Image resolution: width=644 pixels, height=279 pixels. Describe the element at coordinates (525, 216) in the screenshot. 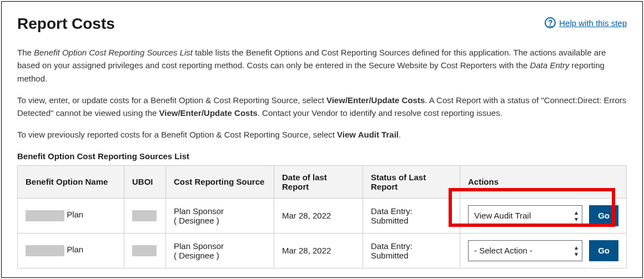

I see `action-select-wrap: View Audit Trail ▴▾` at that location.